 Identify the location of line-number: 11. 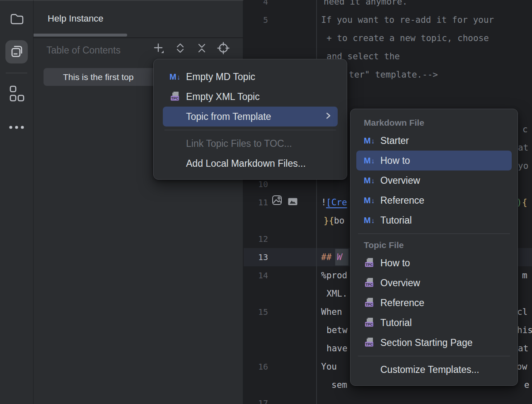
(255, 202).